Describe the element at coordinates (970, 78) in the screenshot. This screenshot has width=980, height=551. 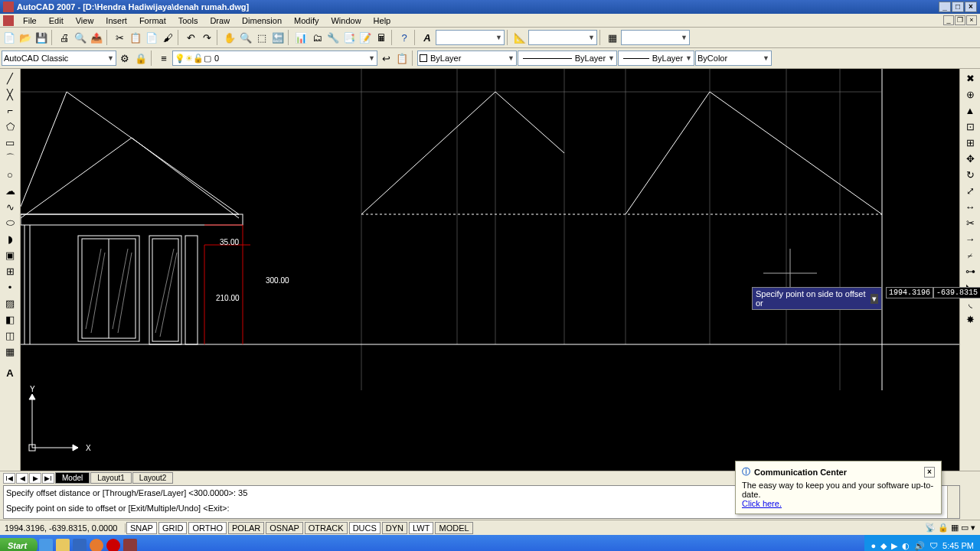
I see `erase-tool: ✖` at that location.